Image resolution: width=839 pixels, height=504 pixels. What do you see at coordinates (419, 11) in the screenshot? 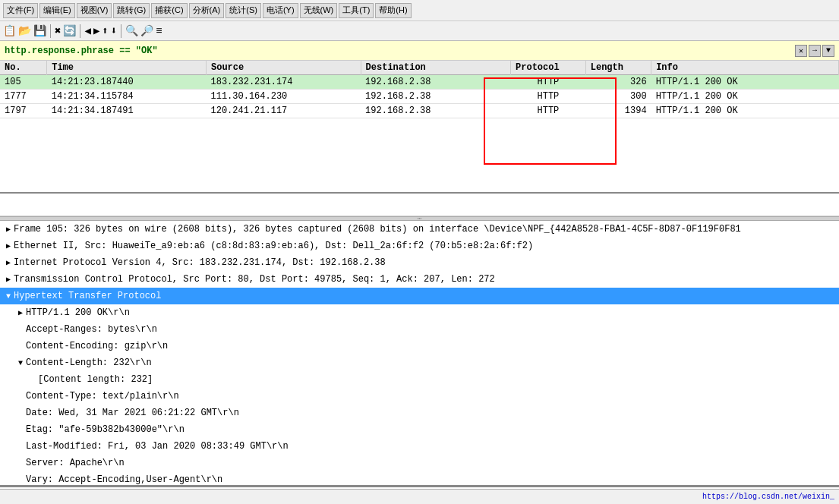
I see `main-toolbar: 文件(F) 编辑(E) 视图(V) 跳转(G) 捕获(C) 分析(A) 统计(S…` at bounding box center [419, 11].